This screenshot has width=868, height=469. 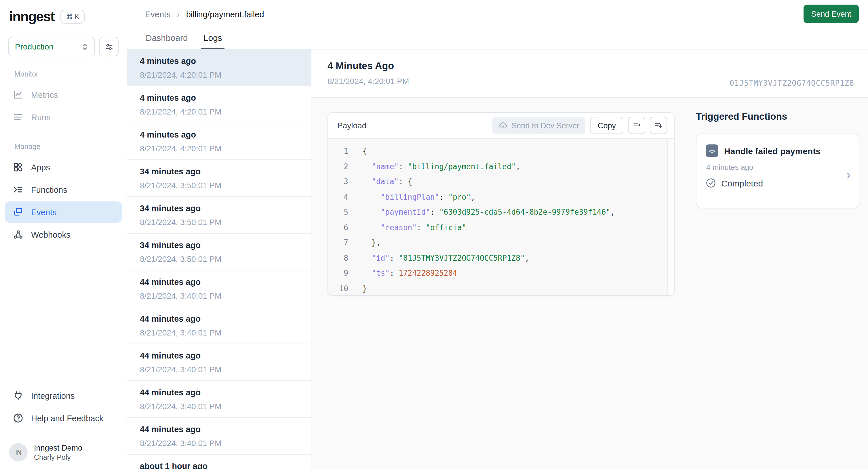 I want to click on sidebar-item-label: Help and Feedback, so click(x=67, y=418).